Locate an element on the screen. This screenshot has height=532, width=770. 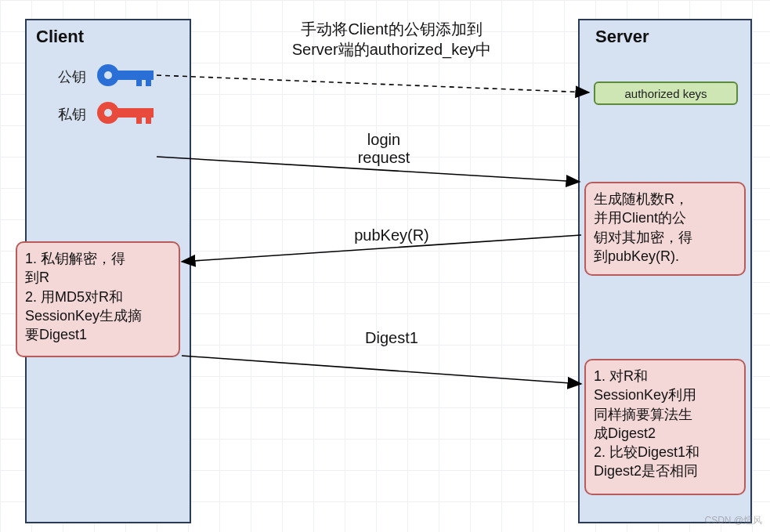
public-key-label: 公钥 is located at coordinates (72, 77).